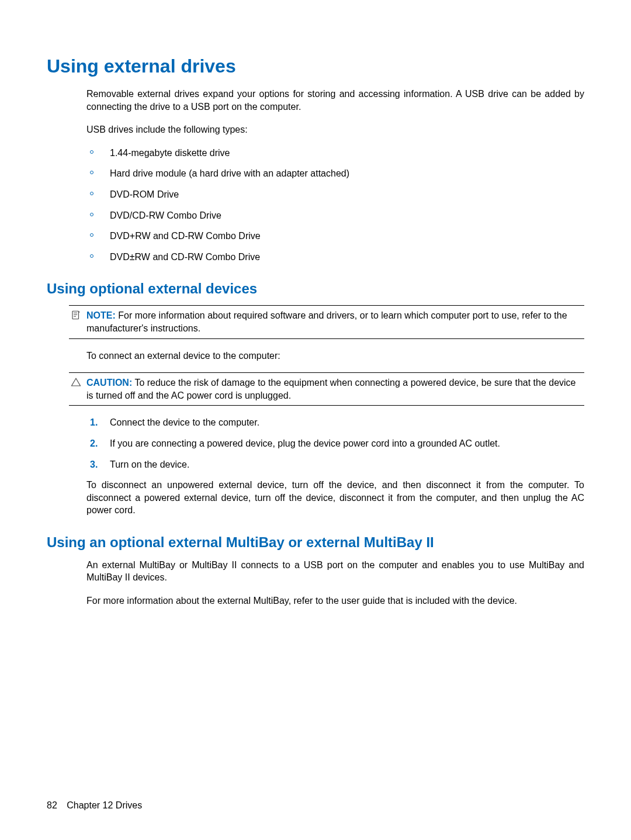  I want to click on multibay-paragraph-2: For more information about the external …, so click(335, 601).